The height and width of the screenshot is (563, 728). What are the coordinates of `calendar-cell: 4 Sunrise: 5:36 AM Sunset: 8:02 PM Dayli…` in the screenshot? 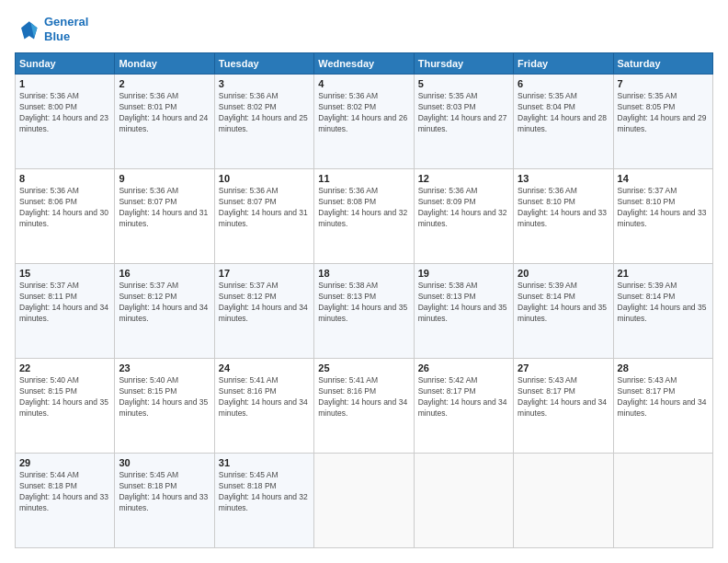 It's located at (364, 121).